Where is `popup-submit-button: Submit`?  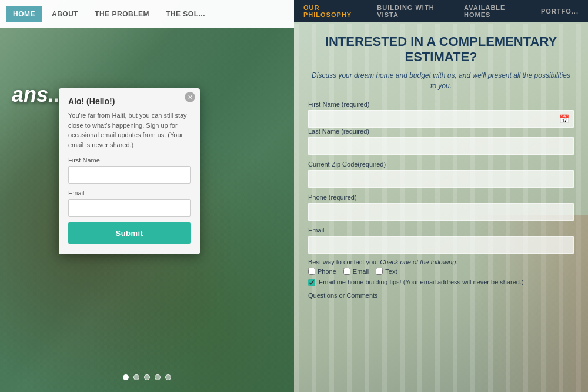 popup-submit-button: Submit is located at coordinates (129, 233).